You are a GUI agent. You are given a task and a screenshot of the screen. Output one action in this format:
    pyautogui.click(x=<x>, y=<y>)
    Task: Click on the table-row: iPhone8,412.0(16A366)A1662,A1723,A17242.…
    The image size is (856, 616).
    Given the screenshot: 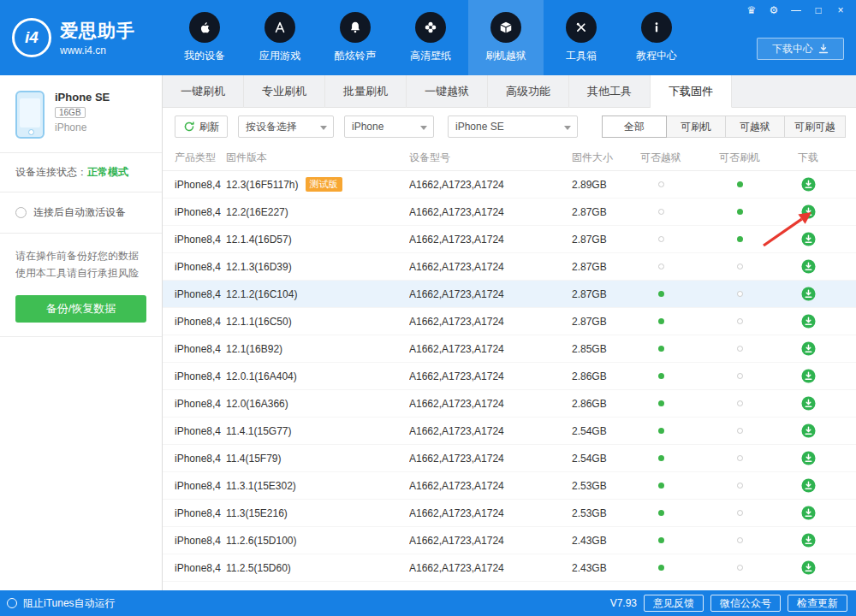 What is the action you would take?
    pyautogui.click(x=509, y=404)
    